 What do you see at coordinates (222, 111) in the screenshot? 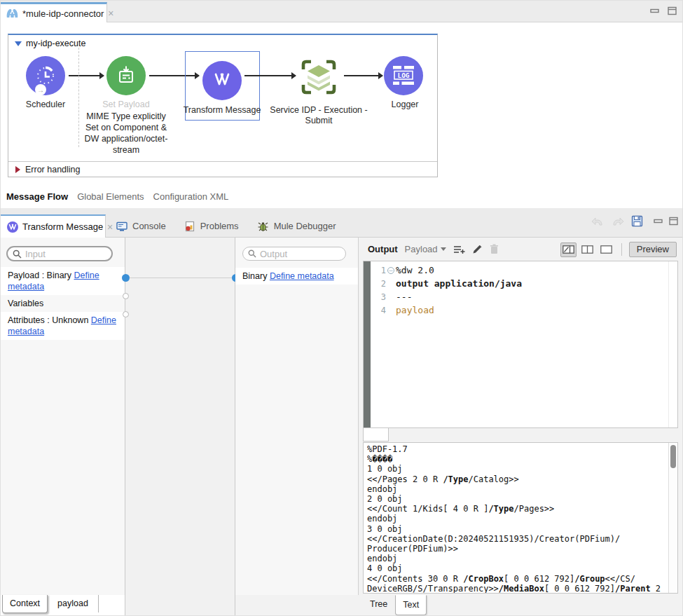
I see `node-label-transform-message: Transform Message` at bounding box center [222, 111].